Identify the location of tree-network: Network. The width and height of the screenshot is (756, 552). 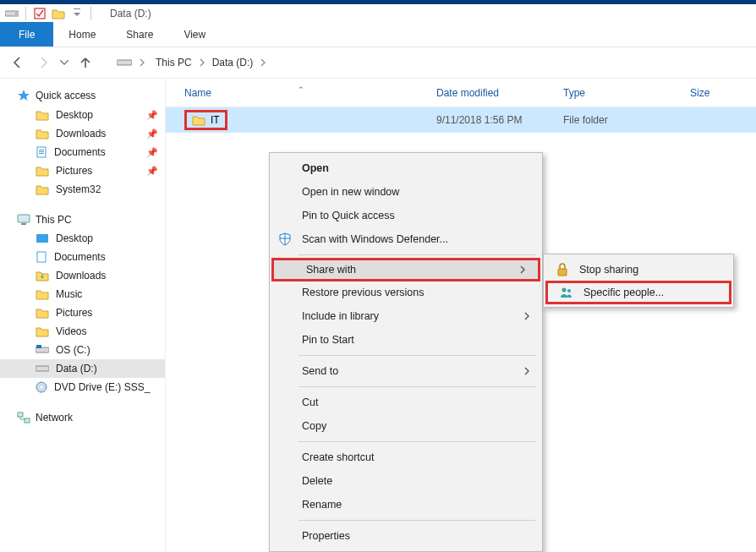
(83, 418).